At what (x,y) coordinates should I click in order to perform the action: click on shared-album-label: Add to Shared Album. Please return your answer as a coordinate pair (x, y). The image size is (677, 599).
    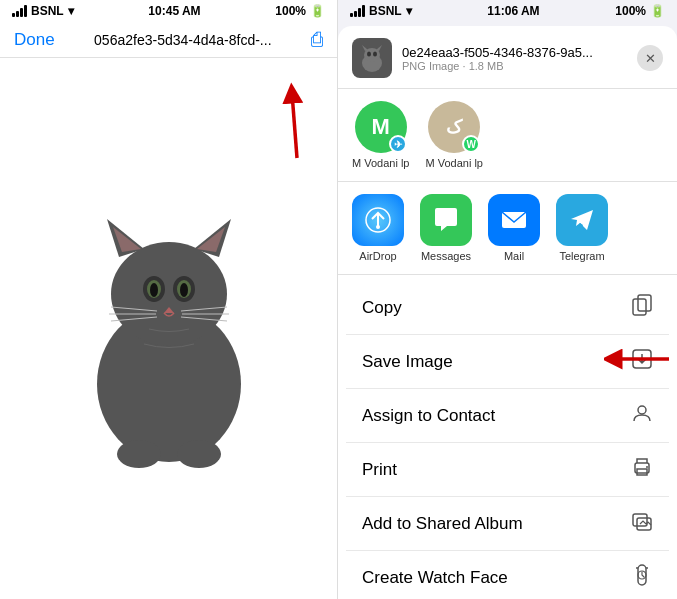
    Looking at the image, I should click on (442, 524).